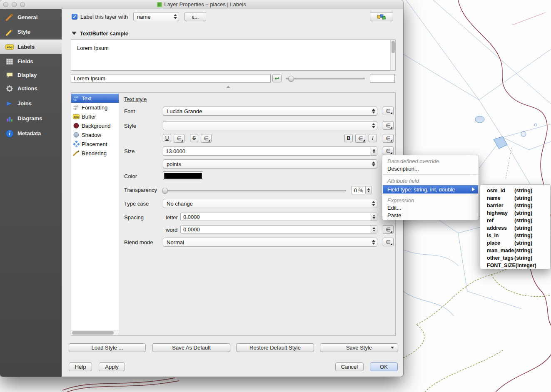  Describe the element at coordinates (95, 144) in the screenshot. I see `tab-placement: Placement` at that location.